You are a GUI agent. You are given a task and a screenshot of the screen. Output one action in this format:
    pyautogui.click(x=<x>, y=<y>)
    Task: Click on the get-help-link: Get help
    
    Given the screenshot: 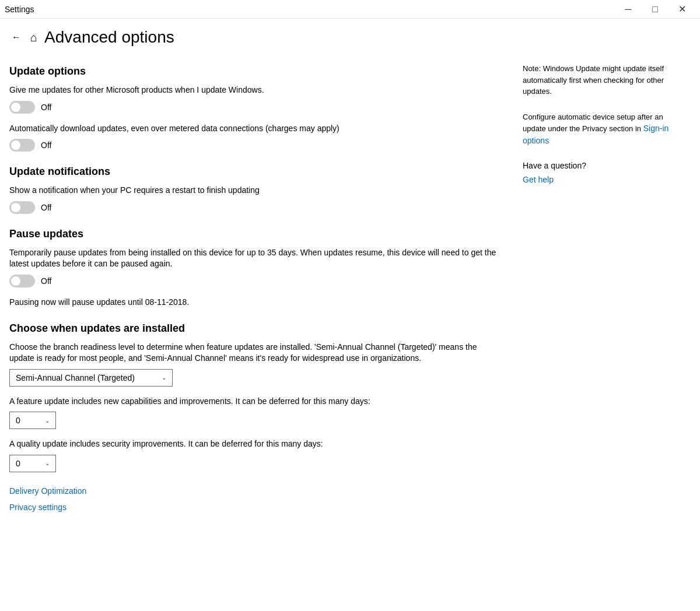 What is the action you would take?
    pyautogui.click(x=538, y=180)
    